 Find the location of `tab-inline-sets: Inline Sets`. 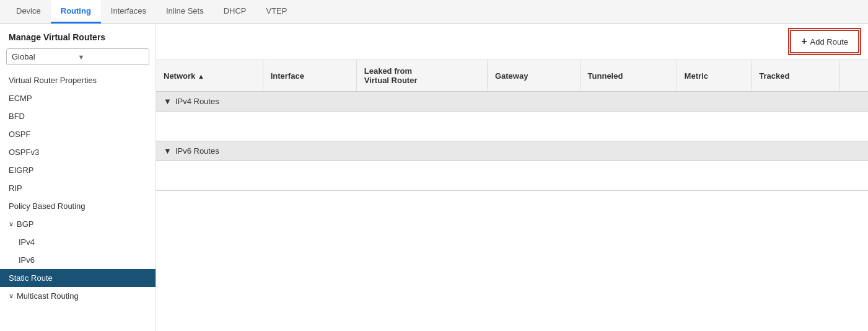

tab-inline-sets: Inline Sets is located at coordinates (185, 12).